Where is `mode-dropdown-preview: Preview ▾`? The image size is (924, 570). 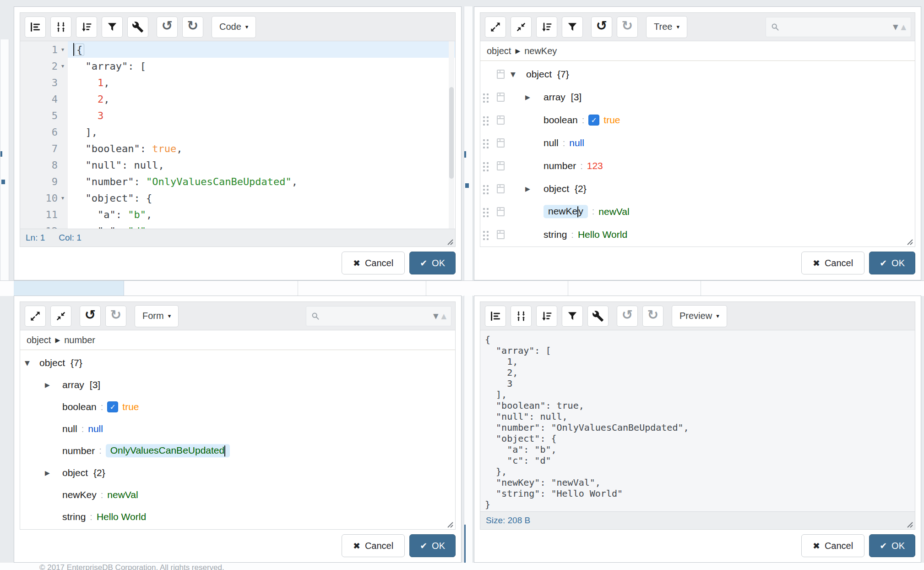
mode-dropdown-preview: Preview ▾ is located at coordinates (700, 316).